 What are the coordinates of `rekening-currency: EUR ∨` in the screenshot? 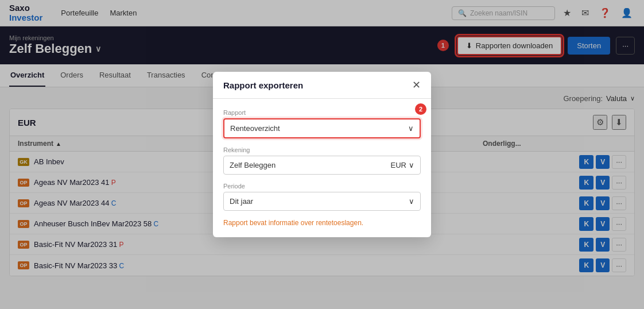 It's located at (403, 165).